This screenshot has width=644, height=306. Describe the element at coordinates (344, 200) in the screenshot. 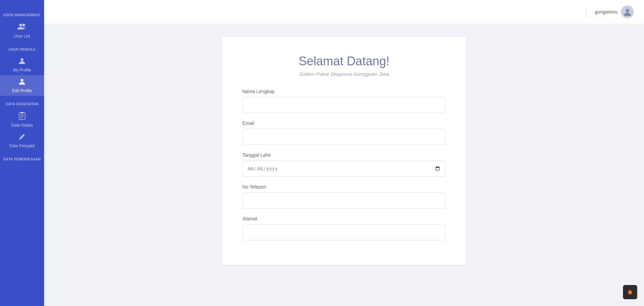

I see `input-no-telepon` at that location.